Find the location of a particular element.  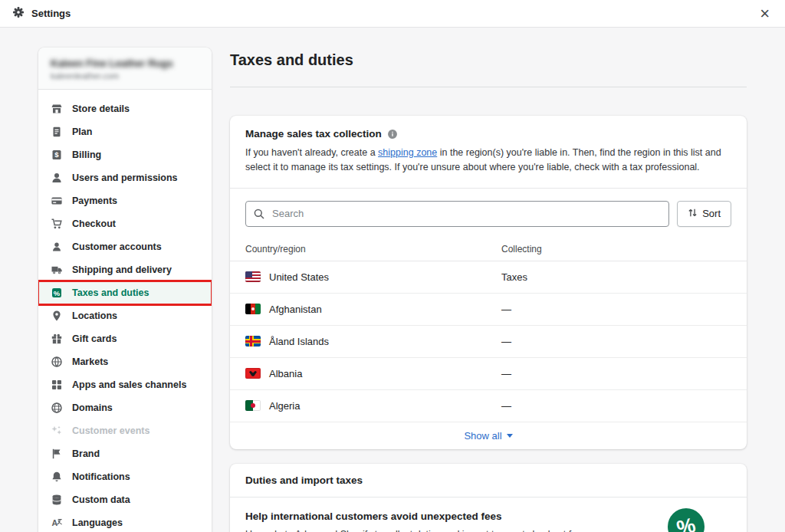

checkout-icon is located at coordinates (57, 224).